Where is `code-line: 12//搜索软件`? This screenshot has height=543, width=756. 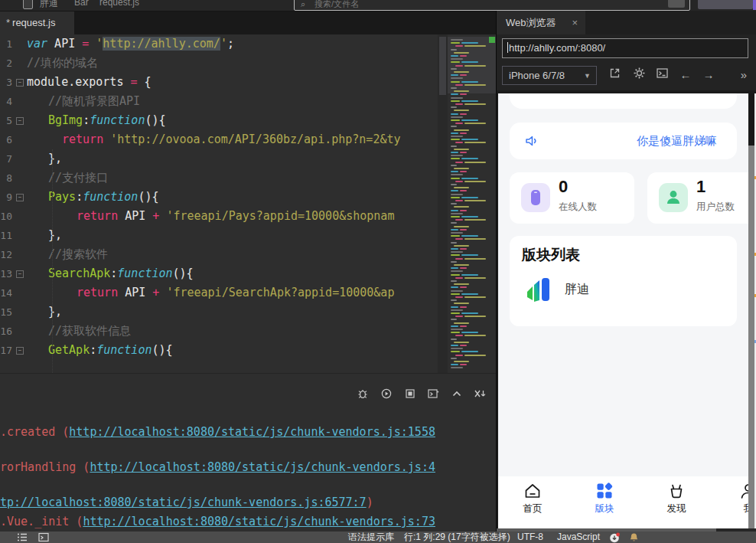 code-line: 12//搜索软件 is located at coordinates (219, 254).